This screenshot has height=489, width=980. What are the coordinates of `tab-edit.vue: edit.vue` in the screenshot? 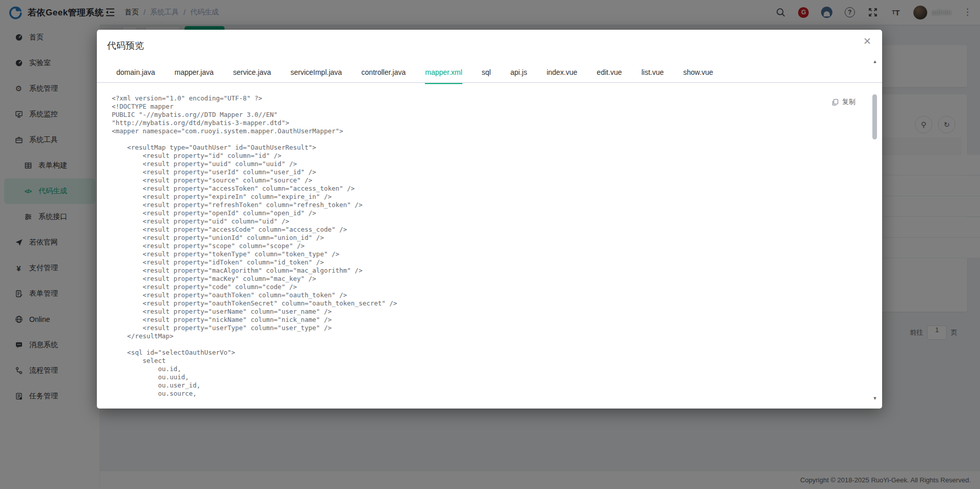 It's located at (609, 73).